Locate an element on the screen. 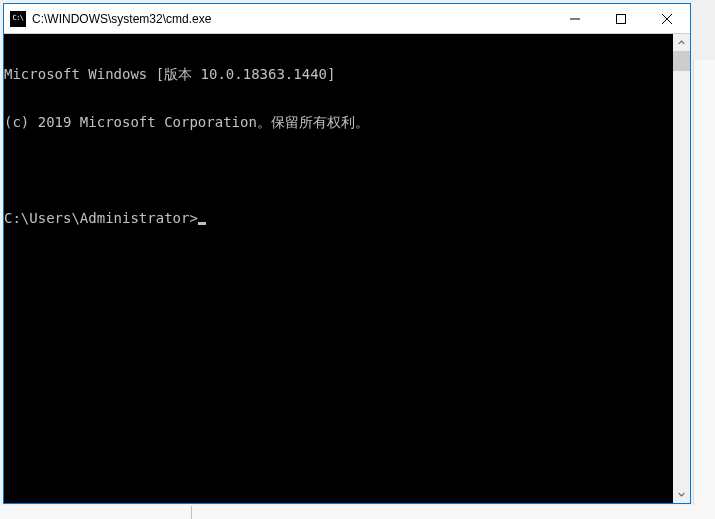 This screenshot has height=519, width=715. console-prompt: C:\Users\Administrator> is located at coordinates (101, 218).